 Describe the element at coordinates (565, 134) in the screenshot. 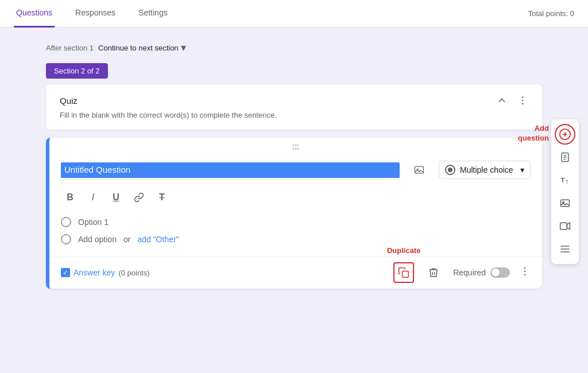

I see `add-question-button` at that location.